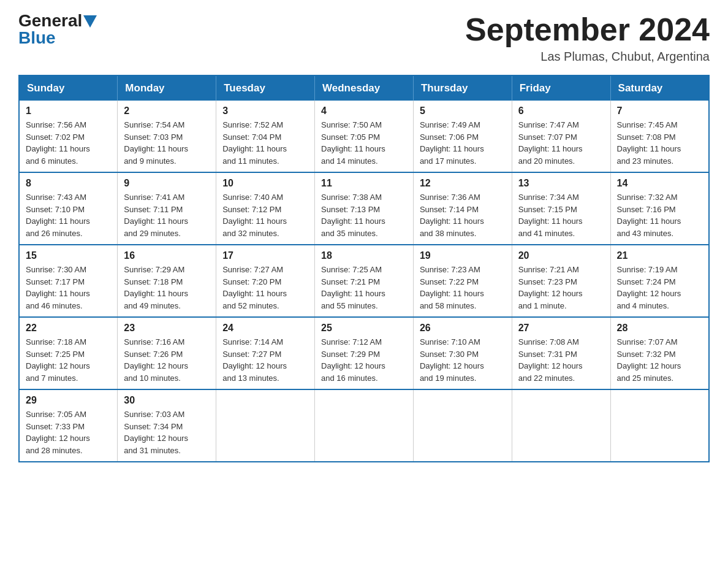 The width and height of the screenshot is (728, 563). I want to click on day-info: Sunrise: 7:45 AMSunset: 7:08 PMDaylight:…, so click(659, 143).